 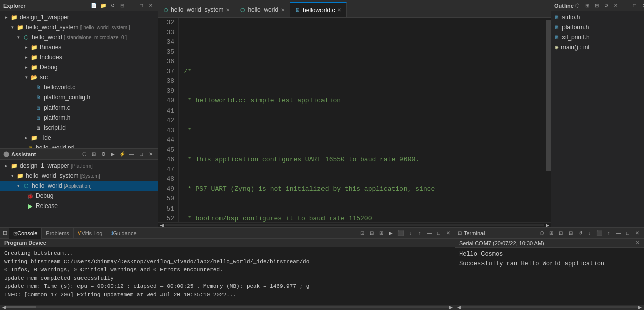 I want to click on folder-icon-debug: 📁, so click(x=34, y=67).